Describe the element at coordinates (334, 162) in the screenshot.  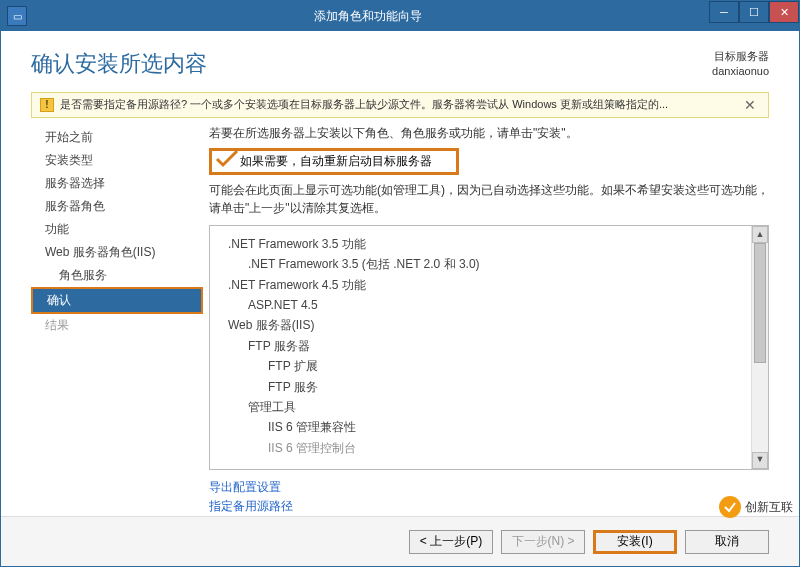
I see `restart-checkbox-row: 如果需要，自动重新启动目标服务器` at that location.